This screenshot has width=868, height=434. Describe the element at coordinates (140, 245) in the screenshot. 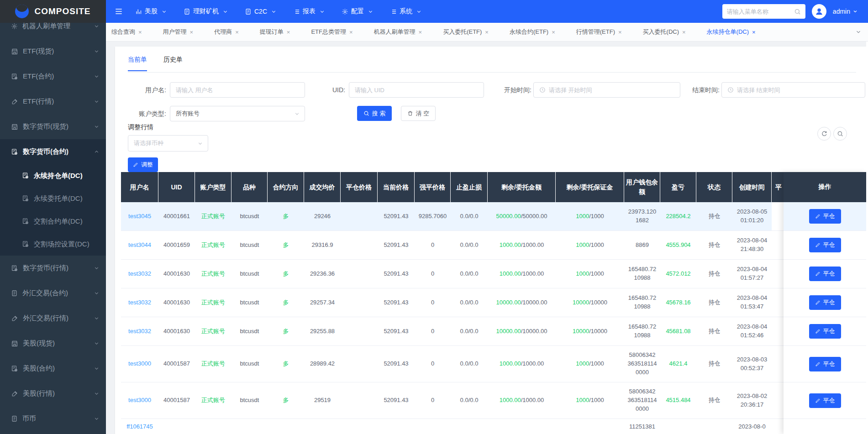

I see `username-link: test3044` at that location.